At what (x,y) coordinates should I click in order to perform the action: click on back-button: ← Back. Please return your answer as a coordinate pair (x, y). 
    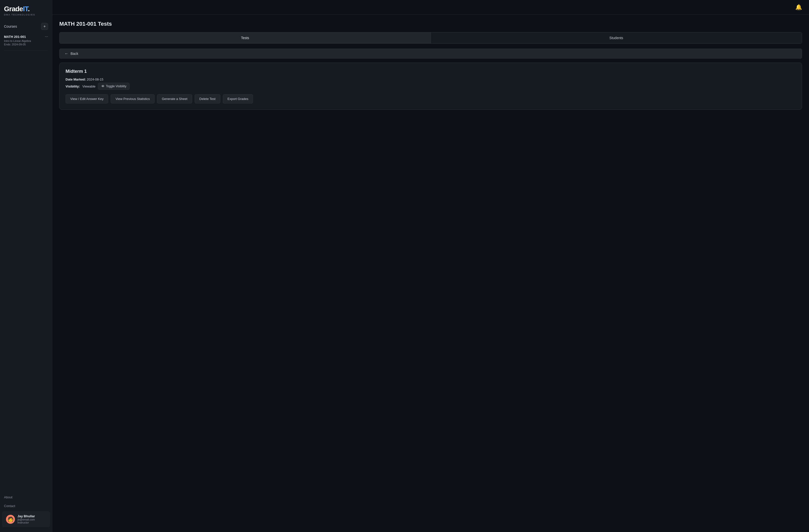
    Looking at the image, I should click on (431, 54).